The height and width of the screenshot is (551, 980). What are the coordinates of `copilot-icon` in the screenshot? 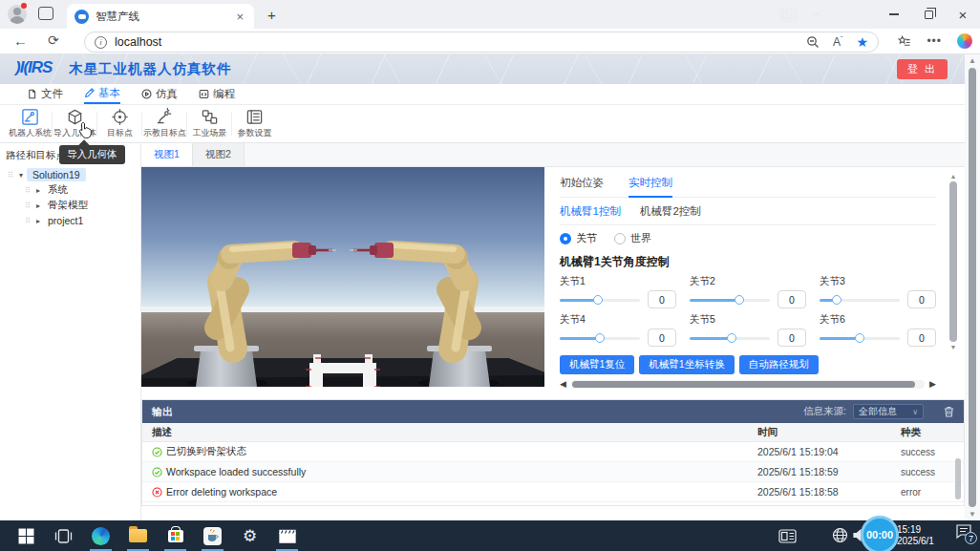 It's located at (965, 41).